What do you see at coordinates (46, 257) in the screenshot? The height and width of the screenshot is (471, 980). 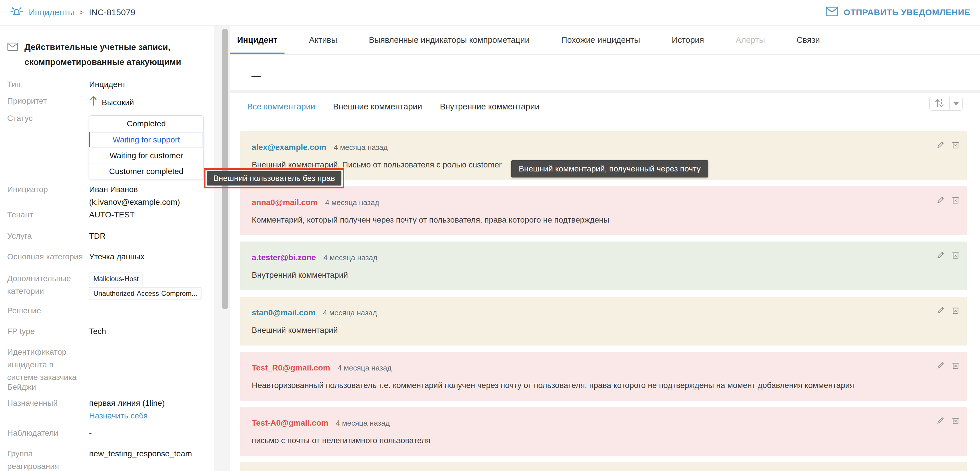 I see `field-label: Основная категория` at bounding box center [46, 257].